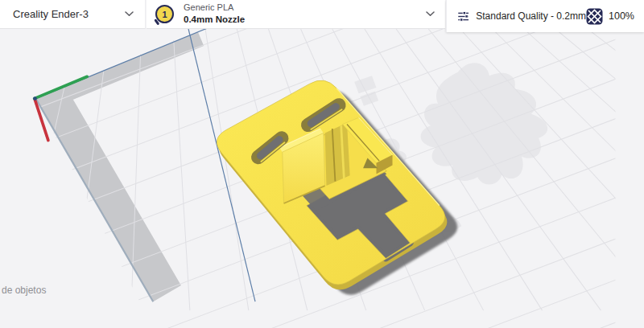 Image resolution: width=644 pixels, height=328 pixels. What do you see at coordinates (464, 16) in the screenshot?
I see `print-settings-sliders-icon` at bounding box center [464, 16].